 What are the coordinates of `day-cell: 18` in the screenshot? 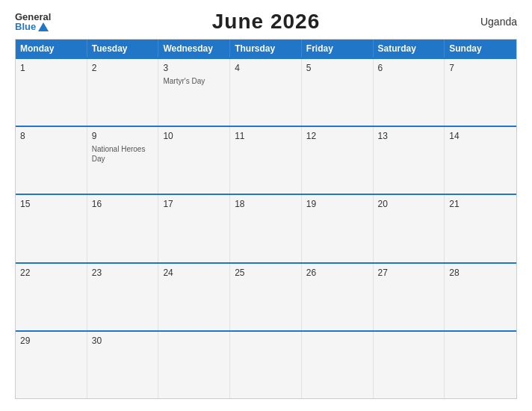 It's located at (266, 229).